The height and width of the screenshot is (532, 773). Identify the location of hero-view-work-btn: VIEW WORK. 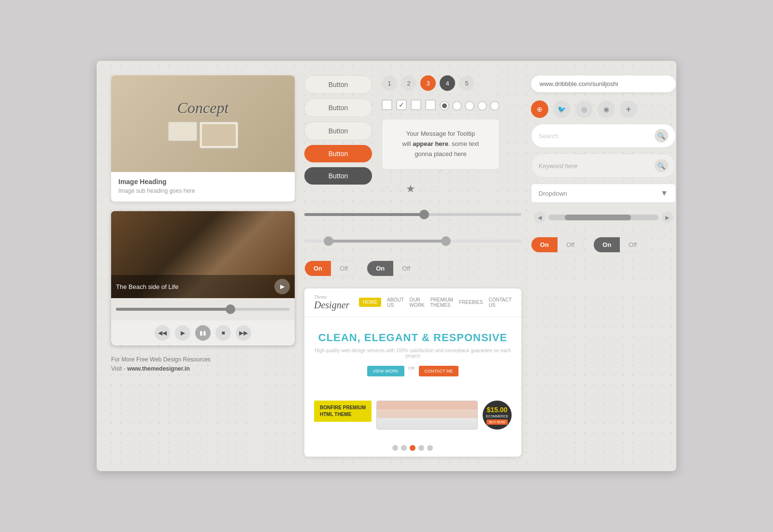
(386, 371).